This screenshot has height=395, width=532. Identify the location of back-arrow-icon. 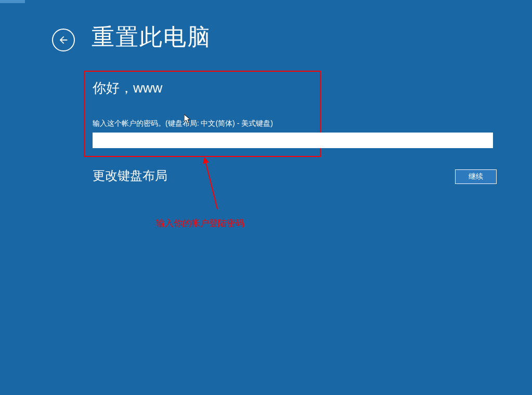
(63, 40).